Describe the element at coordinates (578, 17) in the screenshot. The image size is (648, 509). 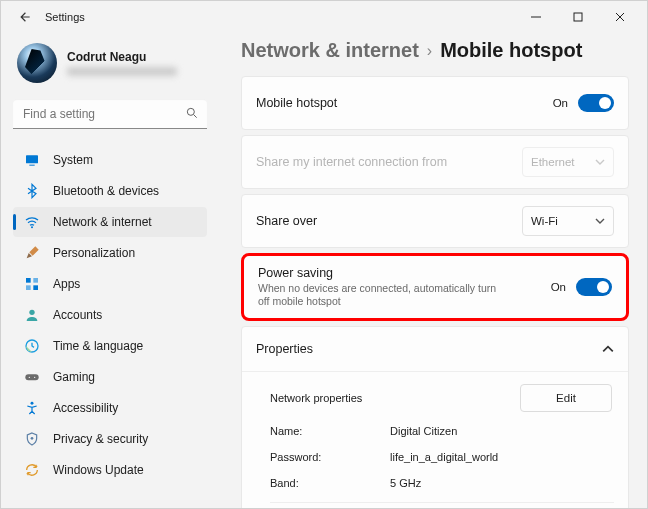
I see `maximize-button` at that location.